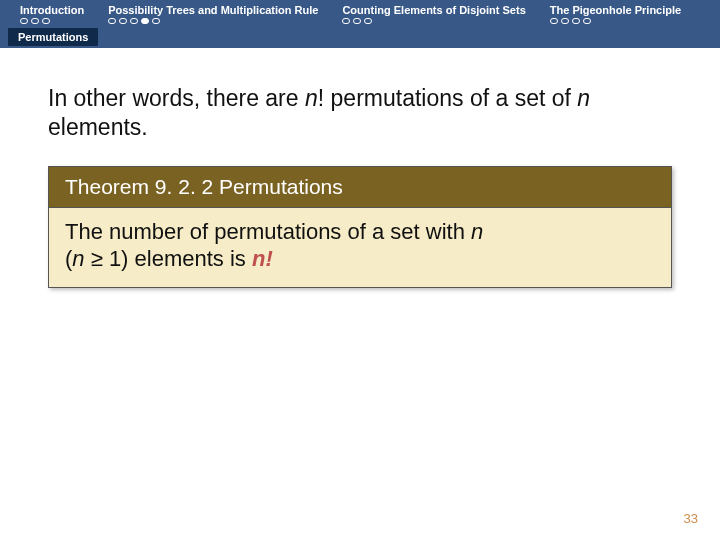  Describe the element at coordinates (78, 258) in the screenshot. I see `theorem-n2: n` at that location.